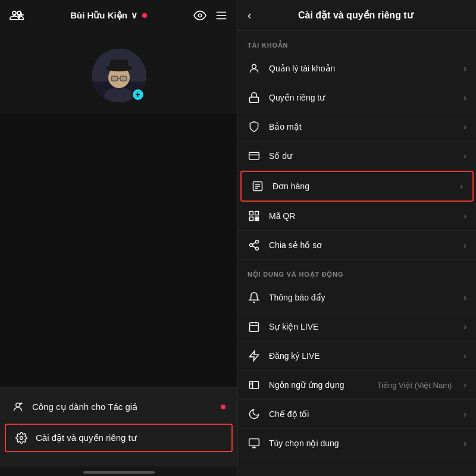 The image size is (476, 476). What do you see at coordinates (145, 15) in the screenshot?
I see `notification-dot` at bounding box center [145, 15].